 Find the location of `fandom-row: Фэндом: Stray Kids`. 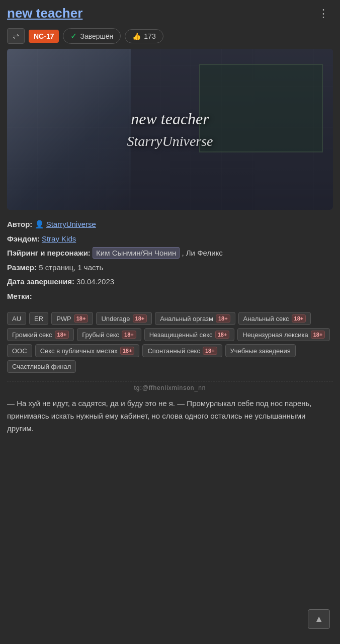

fandom-row: Фэндом: Stray Kids is located at coordinates (170, 239).